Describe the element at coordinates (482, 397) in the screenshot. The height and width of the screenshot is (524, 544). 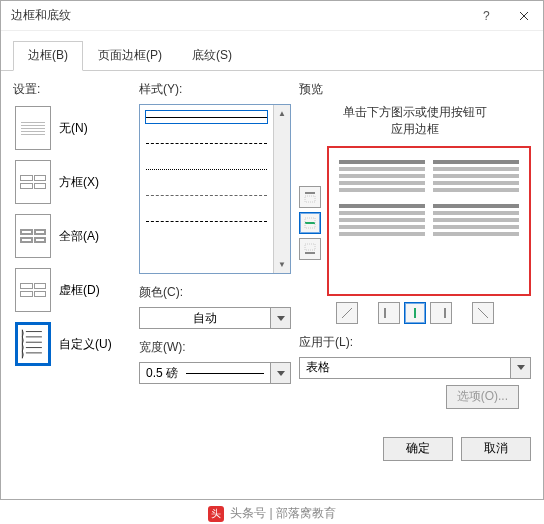
I see `options-button: 选项(O)...` at that location.